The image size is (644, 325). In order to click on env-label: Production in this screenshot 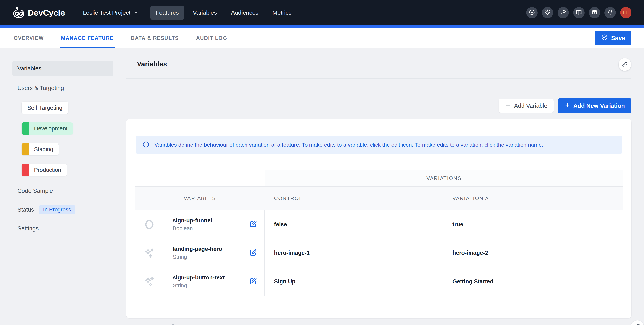, I will do `click(48, 170)`.